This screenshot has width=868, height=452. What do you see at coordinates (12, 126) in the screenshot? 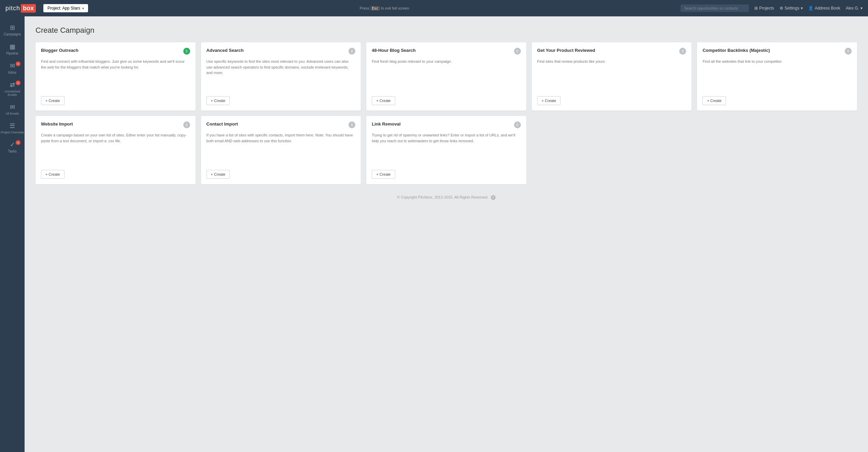
I see `project-overview-icon: ☰` at bounding box center [12, 126].